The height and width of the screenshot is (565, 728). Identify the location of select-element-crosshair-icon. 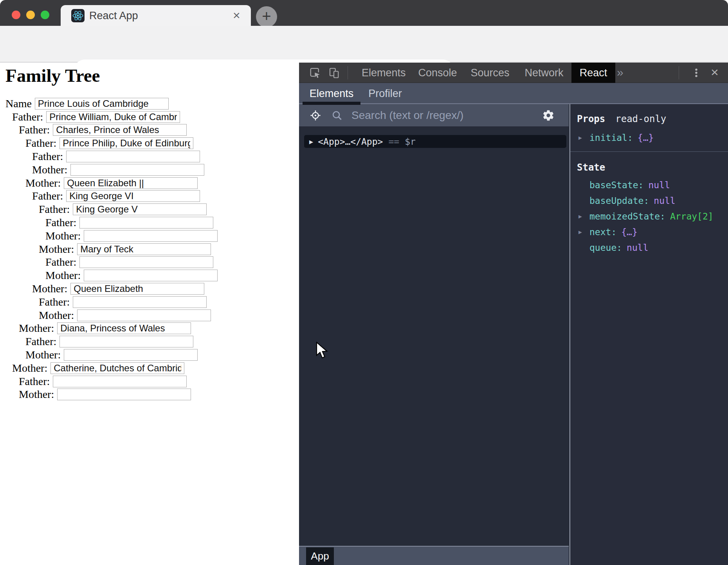
(315, 115).